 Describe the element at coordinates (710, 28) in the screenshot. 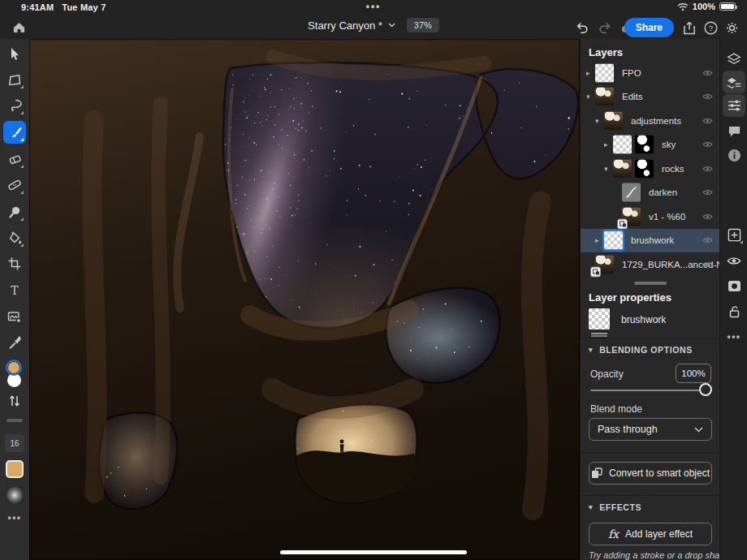

I see `help-button: ?` at that location.